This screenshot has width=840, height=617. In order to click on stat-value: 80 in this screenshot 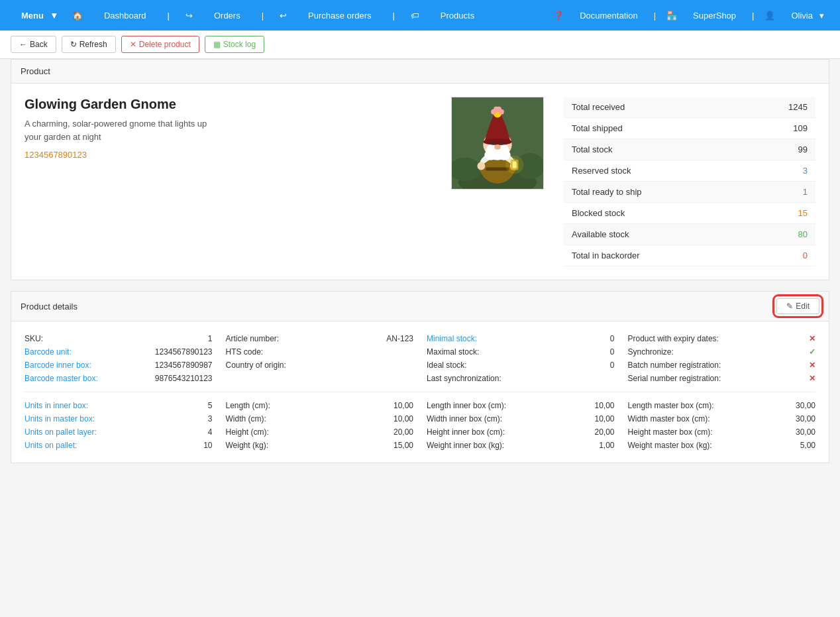, I will do `click(803, 235)`.